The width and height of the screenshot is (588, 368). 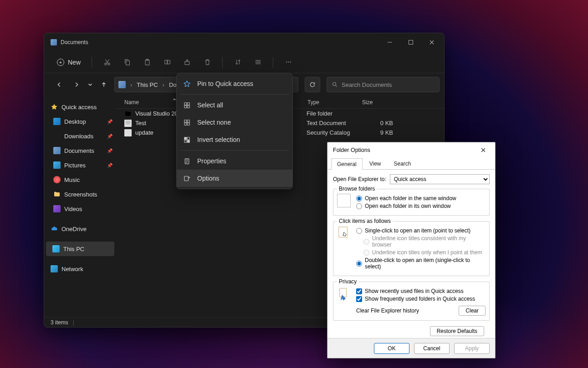 I want to click on click-illustration-icon, so click(x=344, y=233).